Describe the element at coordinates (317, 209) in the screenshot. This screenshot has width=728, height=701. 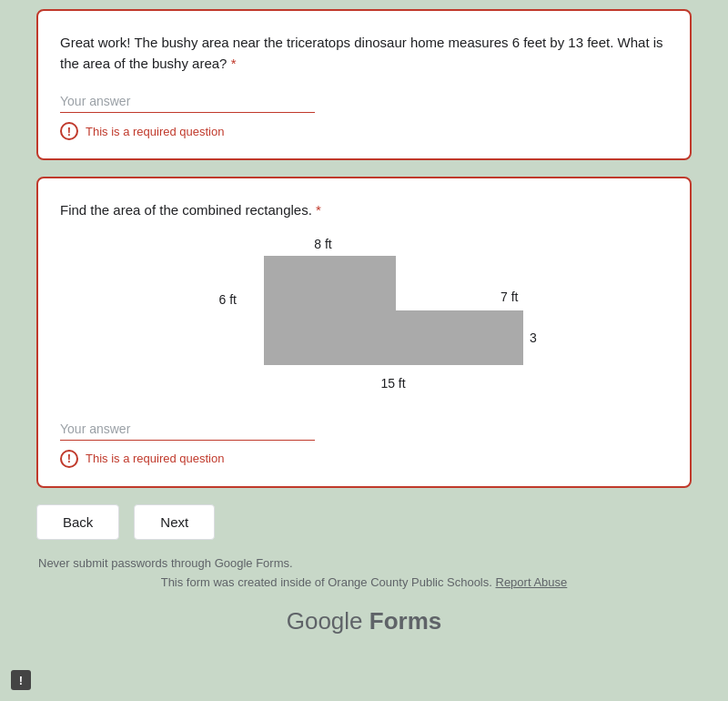
I see `question2-required-star: *` at that location.